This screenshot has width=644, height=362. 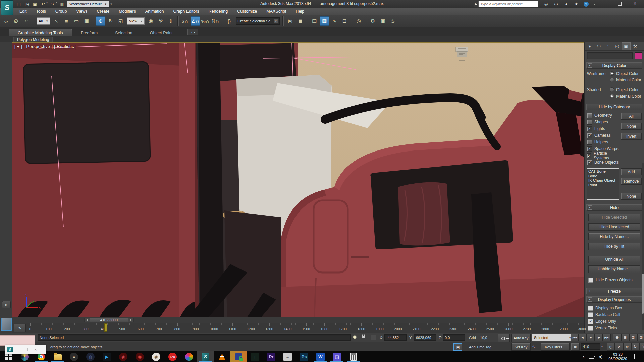 I want to click on new-key-curve-icon: ∿, so click(x=534, y=347).